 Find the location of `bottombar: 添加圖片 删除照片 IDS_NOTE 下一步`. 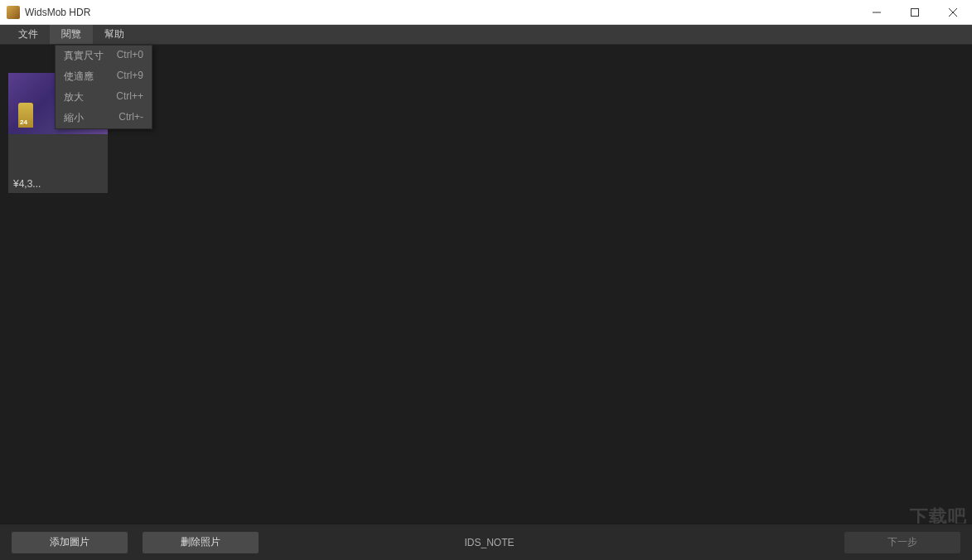

bottombar: 添加圖片 删除照片 IDS_NOTE 下一步 is located at coordinates (486, 542).